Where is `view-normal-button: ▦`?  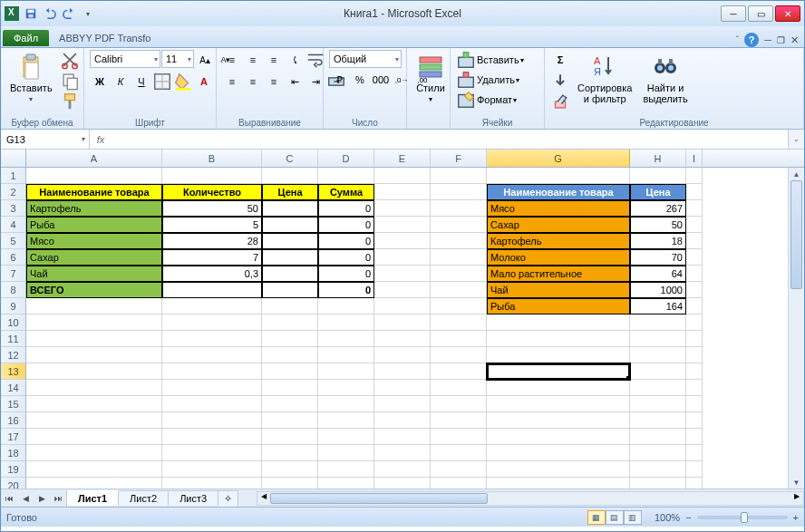
view-normal-button: ▦ is located at coordinates (596, 517).